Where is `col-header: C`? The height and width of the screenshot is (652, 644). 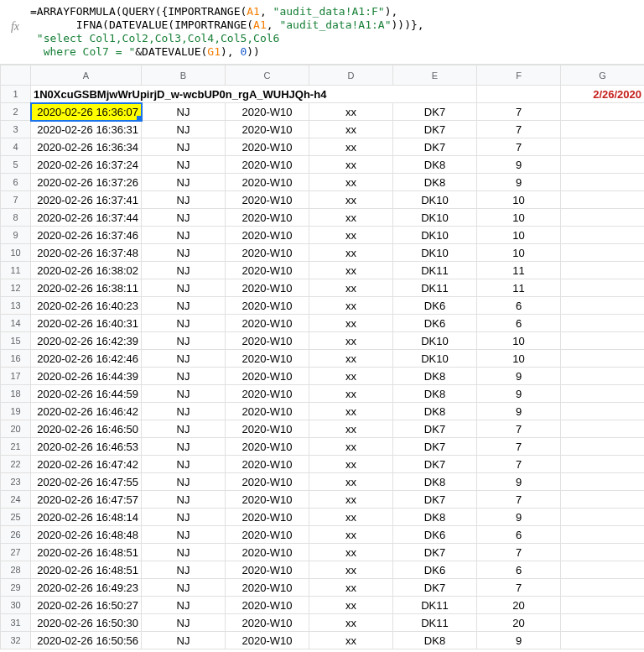
col-header: C is located at coordinates (267, 76).